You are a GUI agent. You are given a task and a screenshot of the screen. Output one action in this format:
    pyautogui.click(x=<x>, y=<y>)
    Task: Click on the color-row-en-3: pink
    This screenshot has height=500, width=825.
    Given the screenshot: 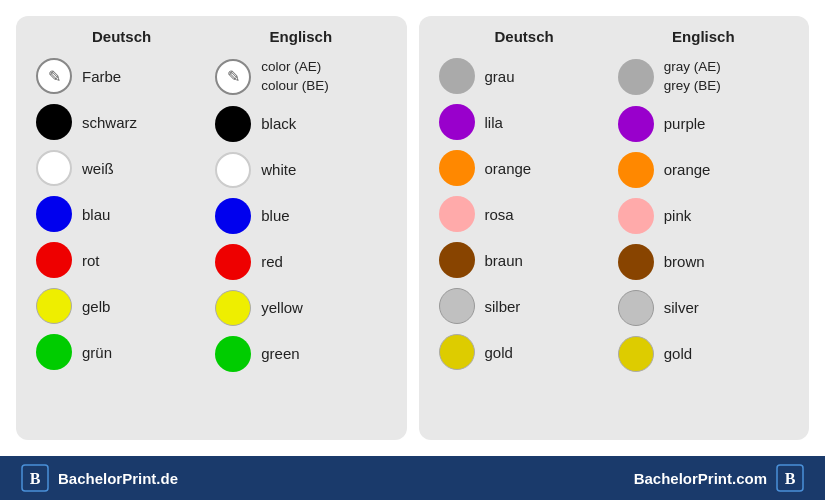 What is the action you would take?
    pyautogui.click(x=704, y=216)
    